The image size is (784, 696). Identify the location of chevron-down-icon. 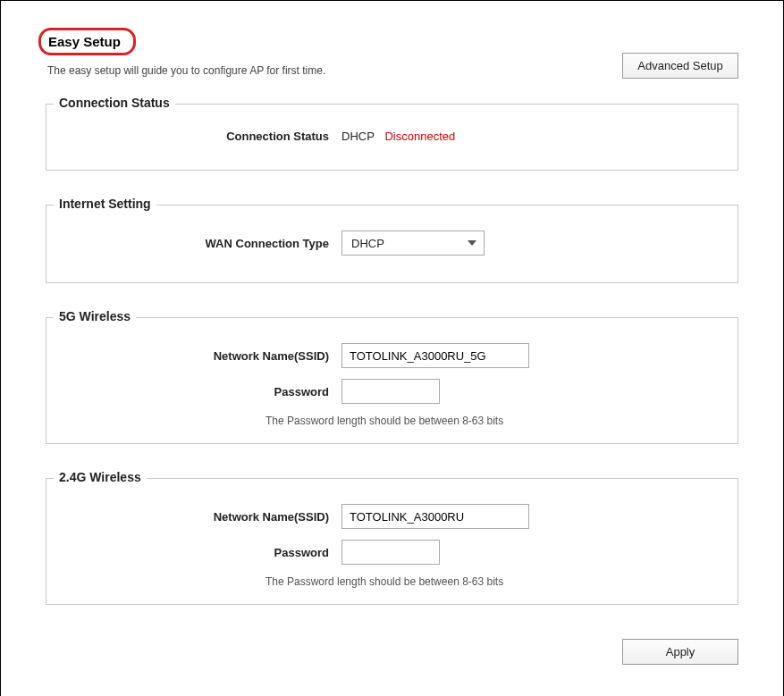
(472, 243).